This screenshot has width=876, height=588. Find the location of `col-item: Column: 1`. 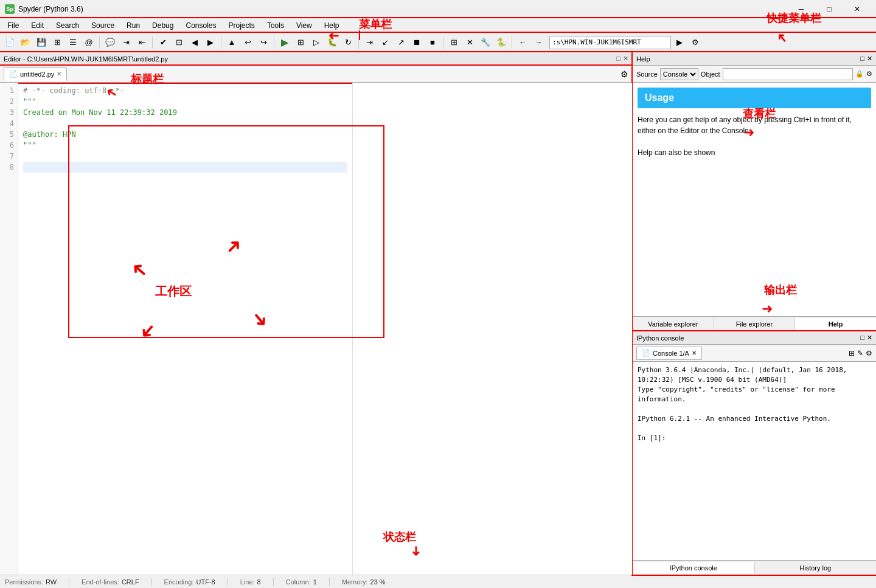

col-item: Column: 1 is located at coordinates (302, 582).